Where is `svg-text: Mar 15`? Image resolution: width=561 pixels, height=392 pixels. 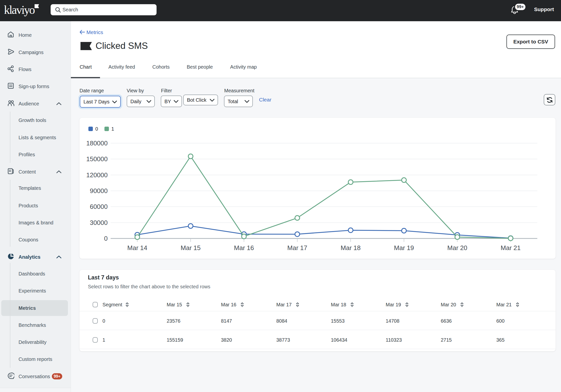
svg-text: Mar 15 is located at coordinates (191, 248).